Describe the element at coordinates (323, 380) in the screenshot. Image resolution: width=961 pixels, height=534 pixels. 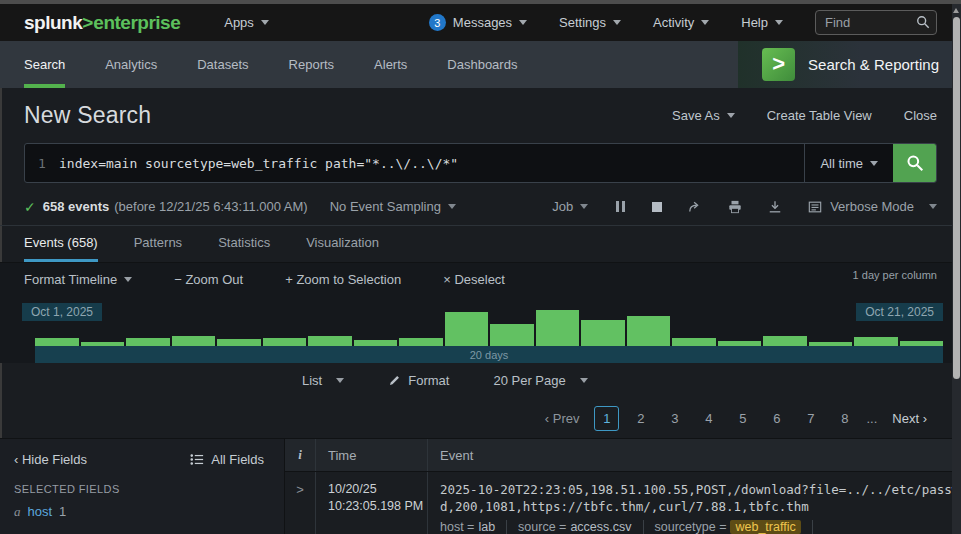
I see `list-view-menu: List` at that location.